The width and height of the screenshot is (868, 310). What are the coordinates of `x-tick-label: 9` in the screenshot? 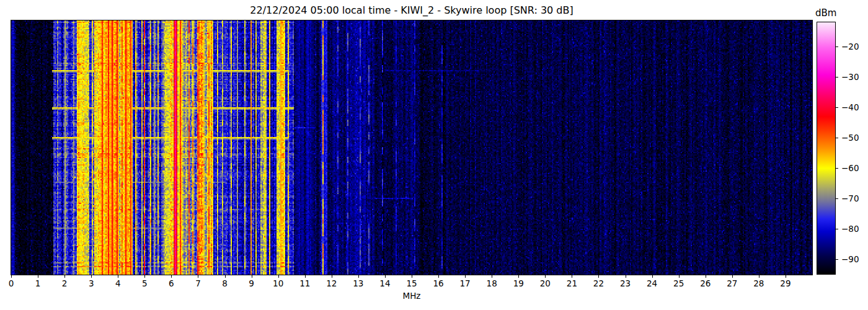 It's located at (252, 283).